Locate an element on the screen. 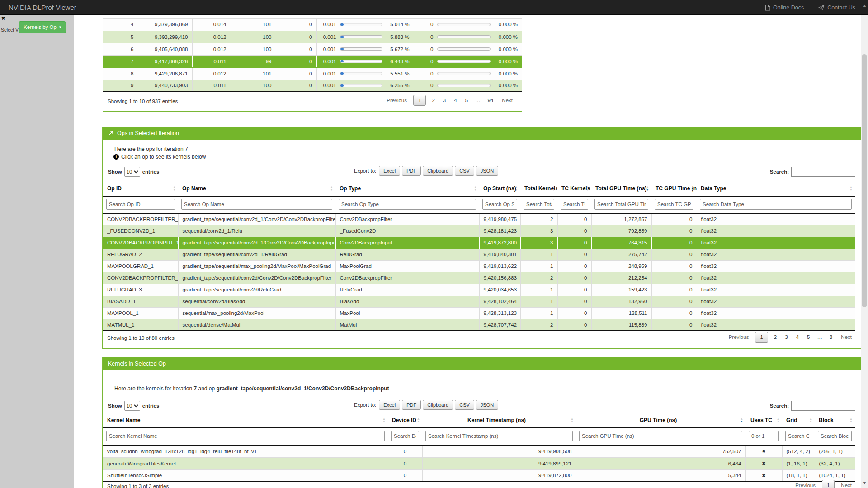 The image size is (868, 488). table-row: 49,379,396,8690.01410100.0015.014 %00.00… is located at coordinates (312, 24).